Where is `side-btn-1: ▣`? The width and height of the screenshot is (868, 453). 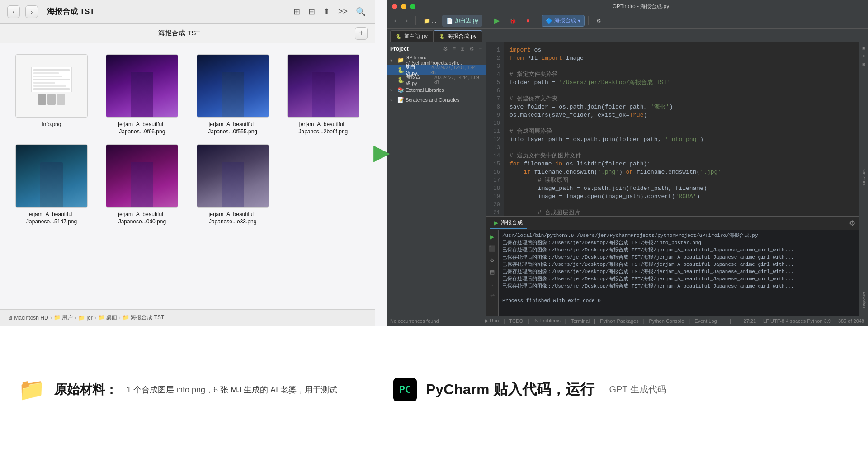 side-btn-1: ▣ is located at coordinates (864, 48).